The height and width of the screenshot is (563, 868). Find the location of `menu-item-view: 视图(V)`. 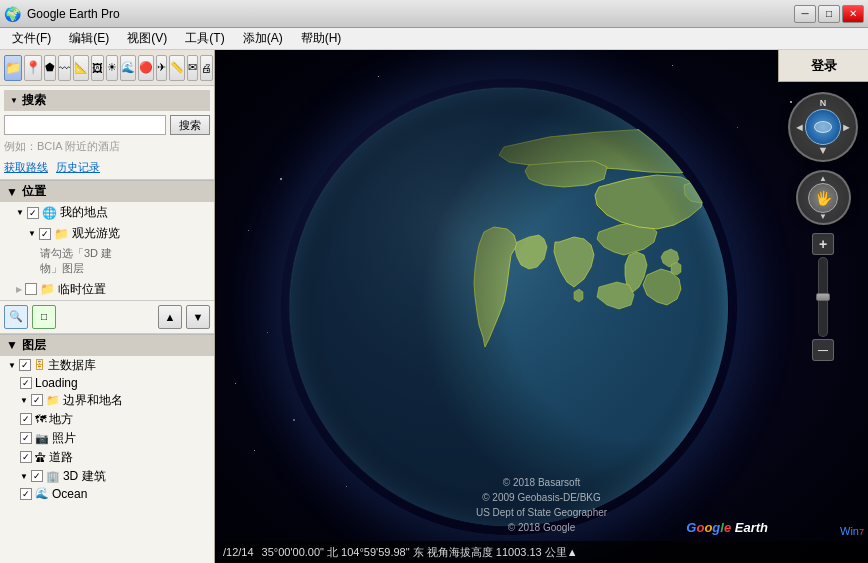

menu-item-view: 视图(V) is located at coordinates (147, 38).